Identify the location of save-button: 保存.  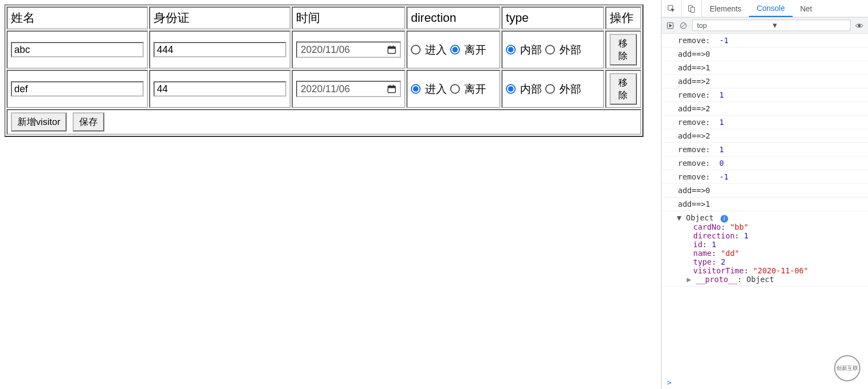
(88, 122).